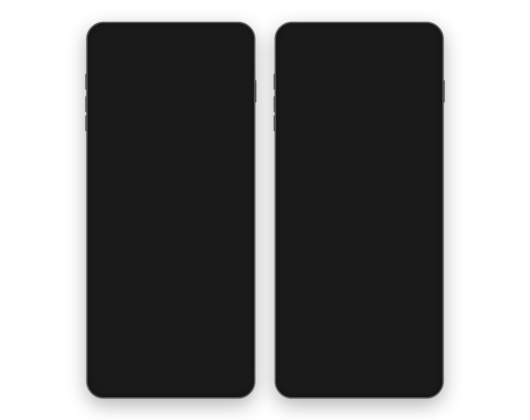 The image size is (530, 420). I want to click on post-date-2: February 16, so click(359, 215).